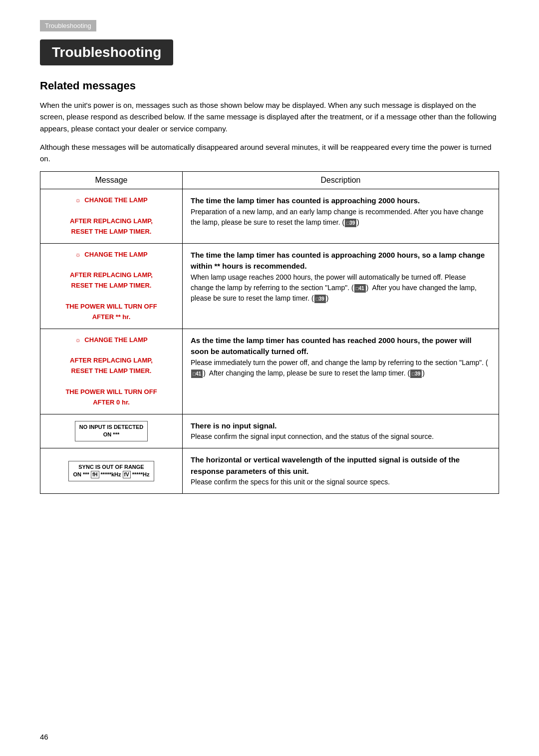 The height and width of the screenshot is (756, 539). I want to click on msg-sun-icon-2: ☼ CHANGE THE LAMP, so click(111, 255).